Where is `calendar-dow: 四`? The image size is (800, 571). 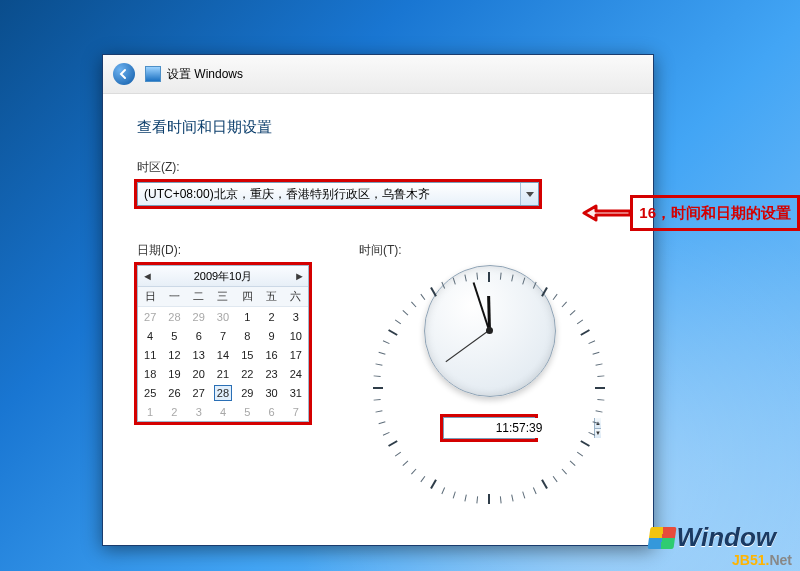
calendar-dow: 四 is located at coordinates (247, 297).